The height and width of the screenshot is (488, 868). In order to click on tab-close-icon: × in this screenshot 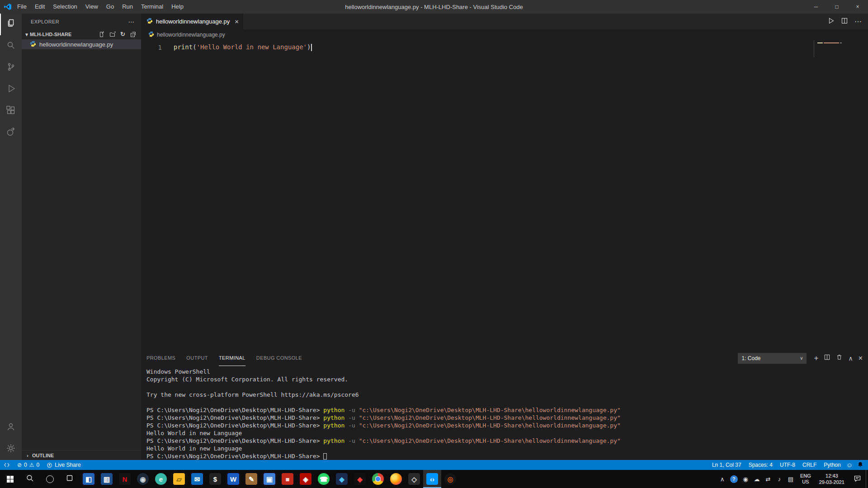, I will do `click(237, 22)`.